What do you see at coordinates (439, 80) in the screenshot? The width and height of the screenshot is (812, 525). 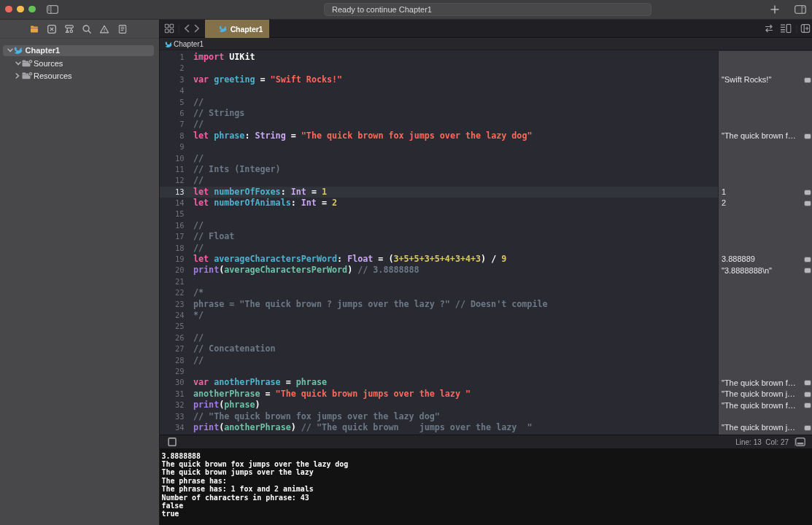 I see `code-line-3: 3var greeting = "Swift Rocks!"` at bounding box center [439, 80].